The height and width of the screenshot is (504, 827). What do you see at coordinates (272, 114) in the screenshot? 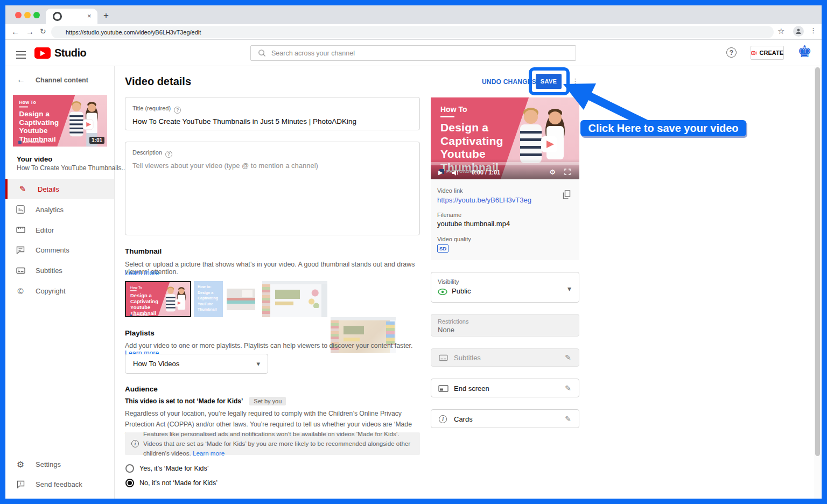
I see `title-field: Title (required)? How To Create YouTube …` at bounding box center [272, 114].